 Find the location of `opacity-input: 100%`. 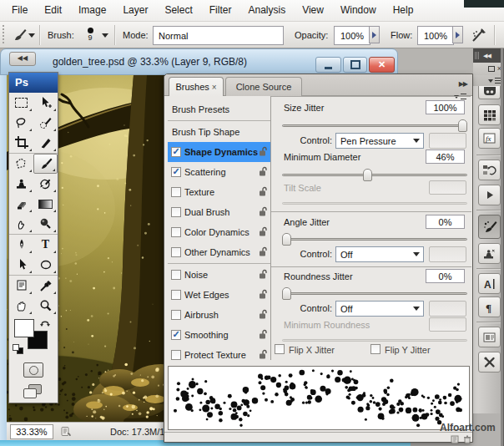

opacity-input: 100% is located at coordinates (352, 35).